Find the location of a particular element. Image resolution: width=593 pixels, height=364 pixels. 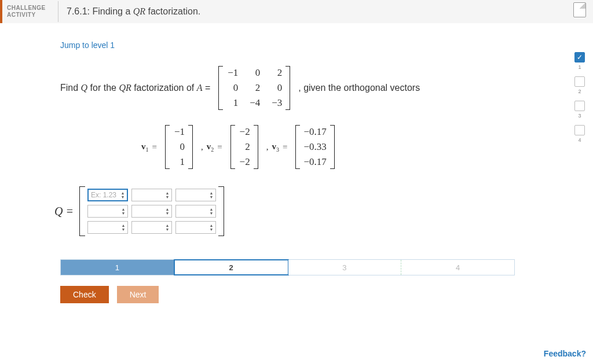

bookmark-icon is located at coordinates (580, 10).